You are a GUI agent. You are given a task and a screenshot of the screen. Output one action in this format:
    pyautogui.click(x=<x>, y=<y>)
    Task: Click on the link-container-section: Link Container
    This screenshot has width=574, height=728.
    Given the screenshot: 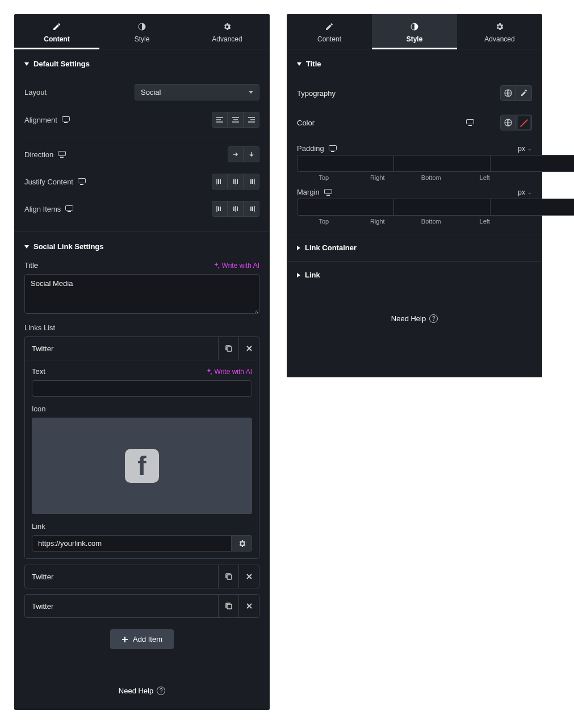 What is the action you would take?
    pyautogui.click(x=414, y=248)
    